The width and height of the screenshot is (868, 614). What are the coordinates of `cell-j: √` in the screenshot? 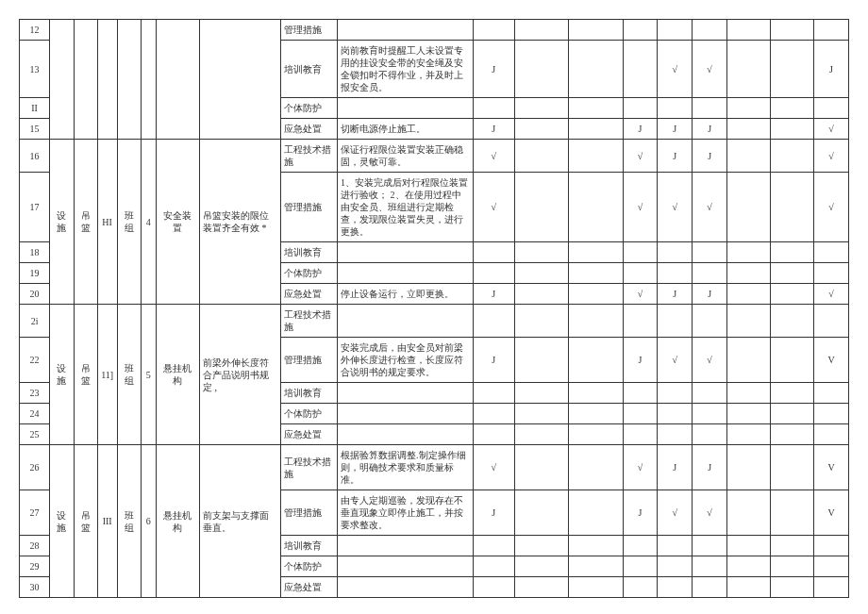 It's located at (493, 207).